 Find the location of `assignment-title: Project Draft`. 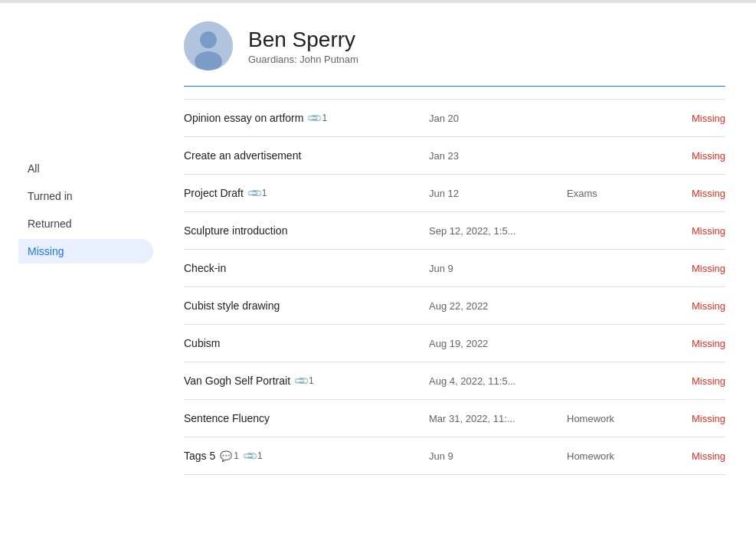

assignment-title: Project Draft is located at coordinates (214, 193).